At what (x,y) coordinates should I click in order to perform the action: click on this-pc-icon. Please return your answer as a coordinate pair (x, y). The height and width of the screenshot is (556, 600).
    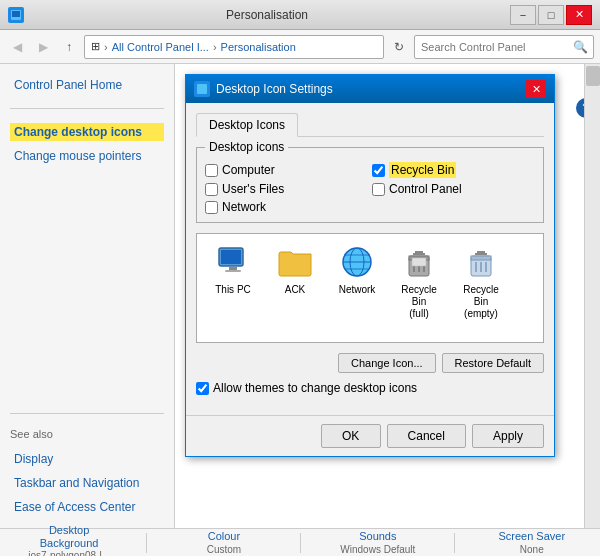
    Looking at the image, I should click on (233, 262).